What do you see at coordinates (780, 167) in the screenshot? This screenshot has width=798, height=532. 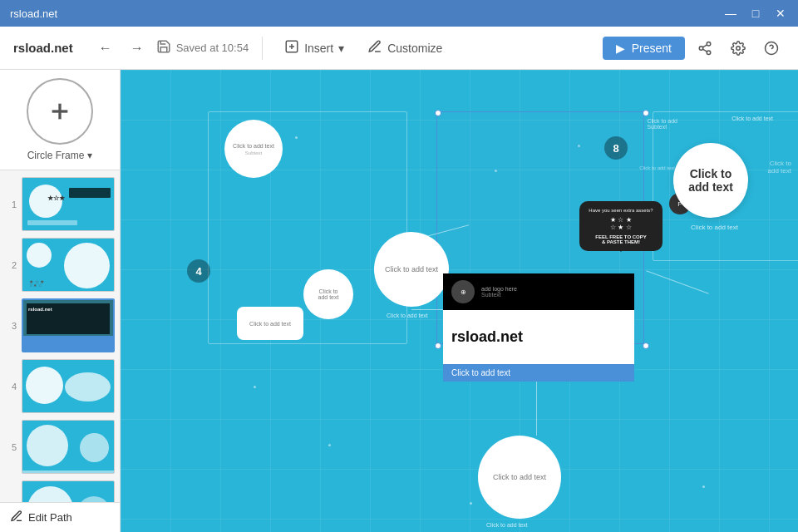 I see `far-right-hint: Click toadd text` at bounding box center [780, 167].